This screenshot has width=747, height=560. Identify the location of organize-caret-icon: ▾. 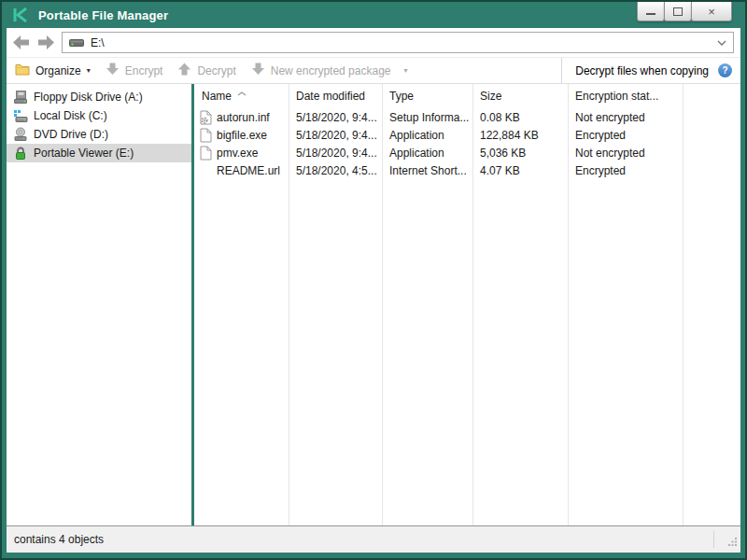
(89, 71).